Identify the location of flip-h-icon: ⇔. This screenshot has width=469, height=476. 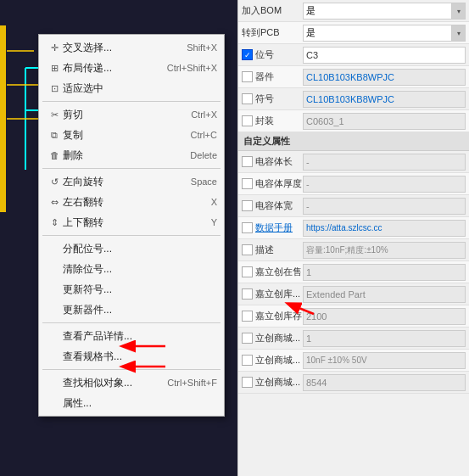
(54, 202).